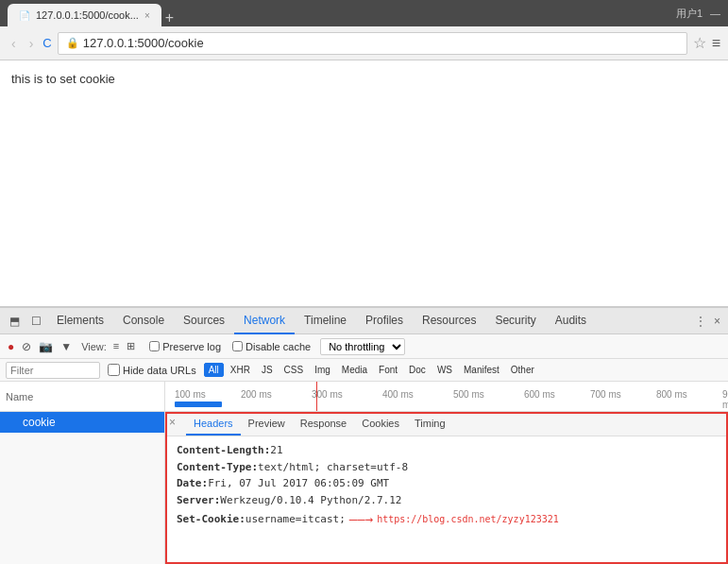 This screenshot has width=728, height=564. What do you see at coordinates (716, 43) in the screenshot?
I see `menu-button: ≡` at bounding box center [716, 43].